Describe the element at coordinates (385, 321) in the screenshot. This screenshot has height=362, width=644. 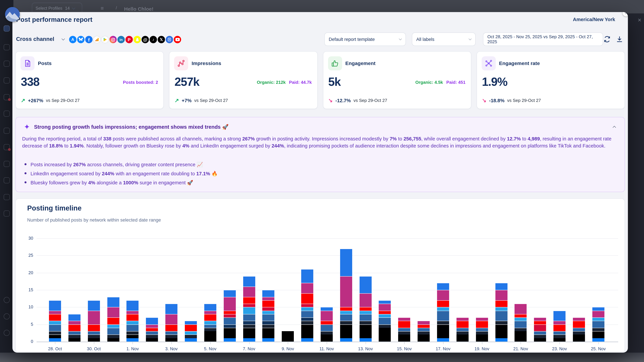
I see `bar-14-nov` at that location.